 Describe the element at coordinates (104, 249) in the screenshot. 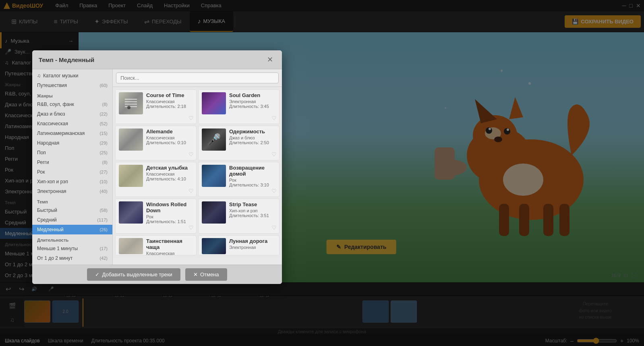

I see `d-less1-count: (17)` at that location.